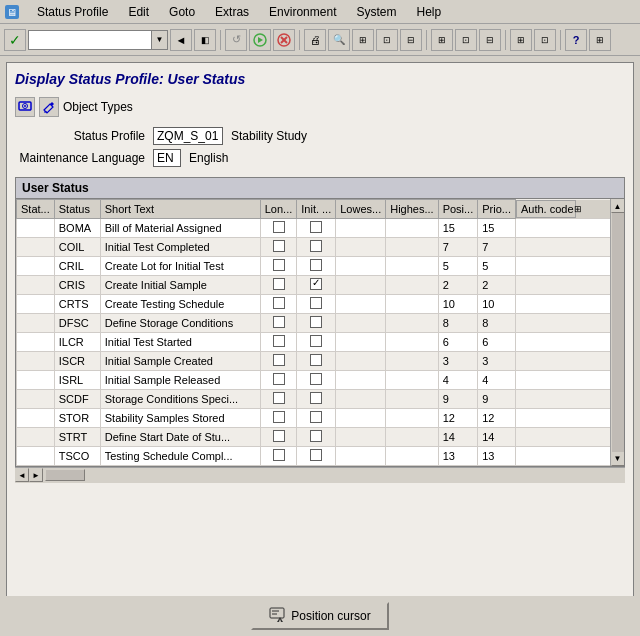 This screenshot has width=640, height=636. Describe the element at coordinates (167, 158) in the screenshot. I see `maintenance-language-input` at that location.